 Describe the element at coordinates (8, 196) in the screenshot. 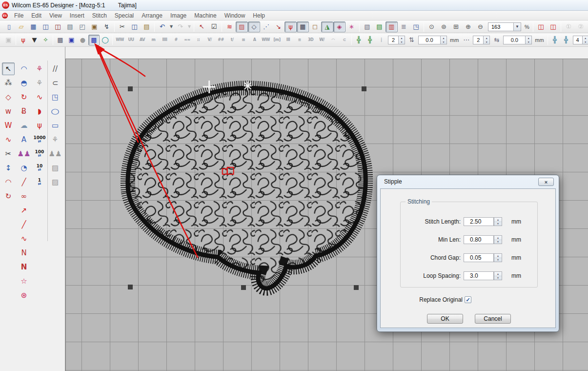

I see `rotate-ellipse-tool: ↻` at that location.